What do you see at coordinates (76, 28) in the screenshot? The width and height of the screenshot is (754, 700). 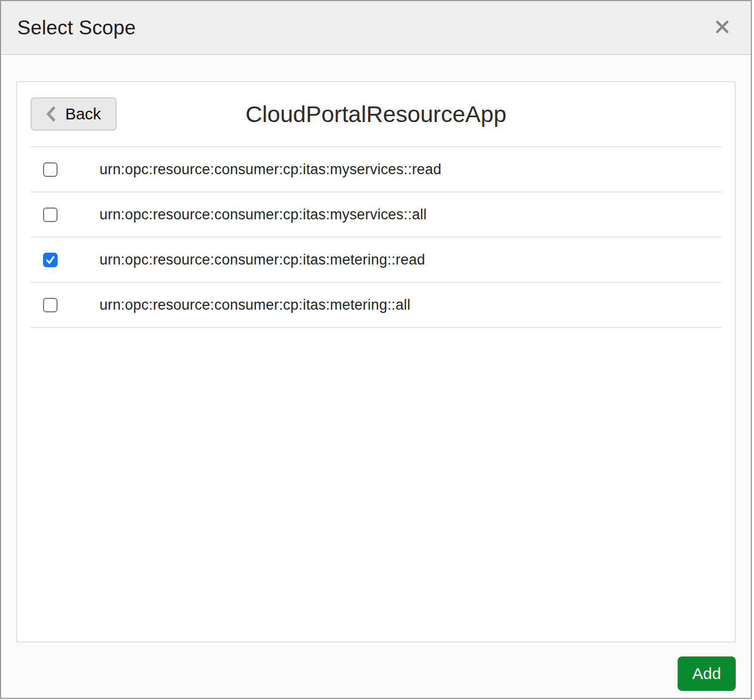 I see `dialog-title: Select Scope` at bounding box center [76, 28].